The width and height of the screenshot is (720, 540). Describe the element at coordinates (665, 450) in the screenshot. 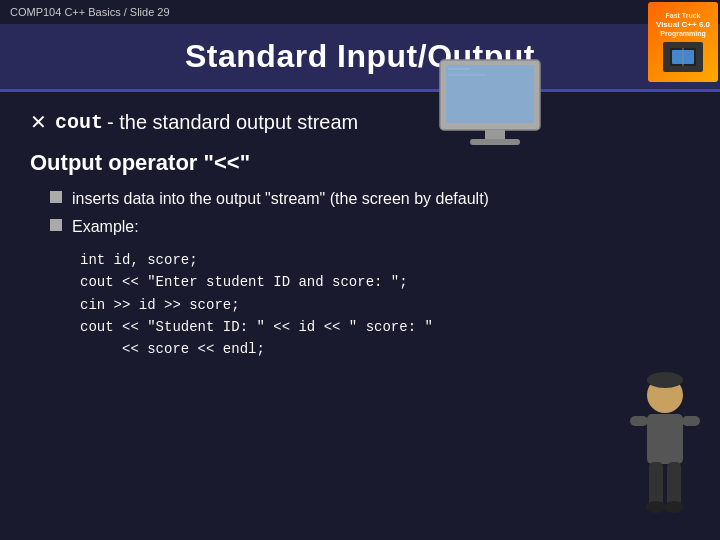

I see `person-figure` at that location.